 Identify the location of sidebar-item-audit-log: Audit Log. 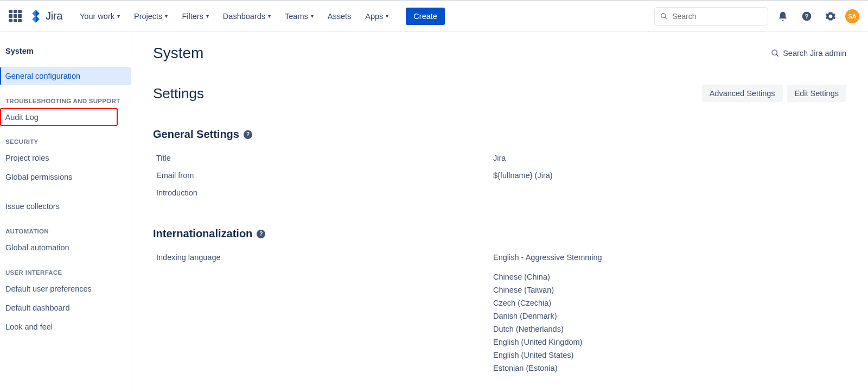
(59, 117).